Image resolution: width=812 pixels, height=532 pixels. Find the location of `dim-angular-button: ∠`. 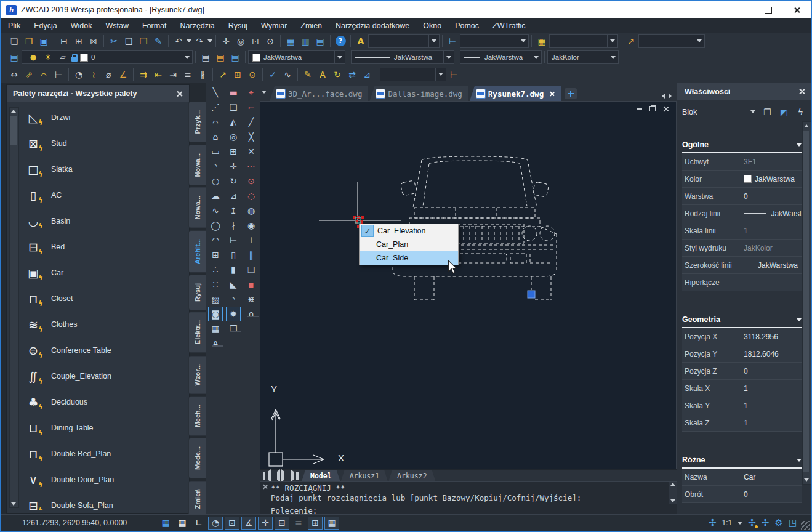

dim-angular-button: ∠ is located at coordinates (123, 75).